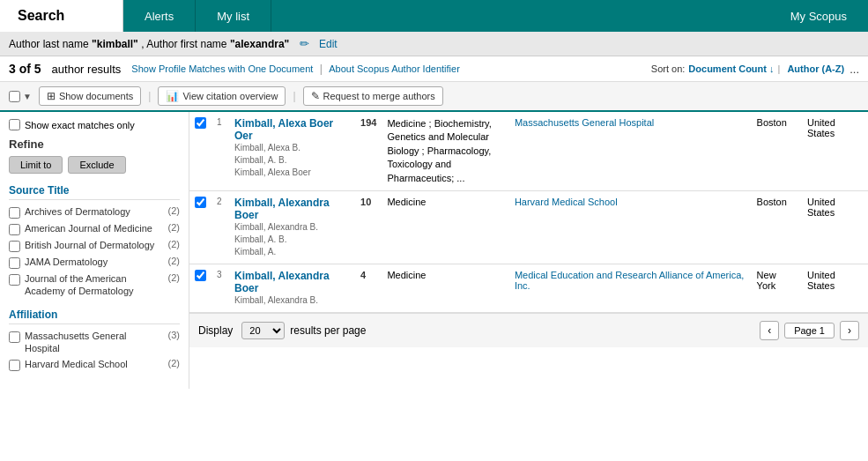 The image size is (868, 461). I want to click on limit-to-button: Limit to, so click(35, 165).